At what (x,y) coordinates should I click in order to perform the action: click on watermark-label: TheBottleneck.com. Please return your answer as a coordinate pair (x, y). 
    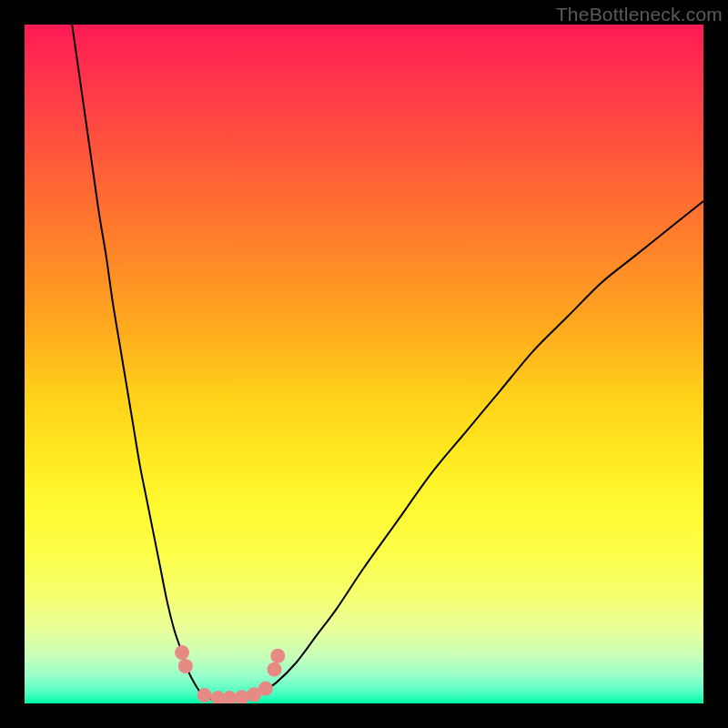
    Looking at the image, I should click on (639, 15).